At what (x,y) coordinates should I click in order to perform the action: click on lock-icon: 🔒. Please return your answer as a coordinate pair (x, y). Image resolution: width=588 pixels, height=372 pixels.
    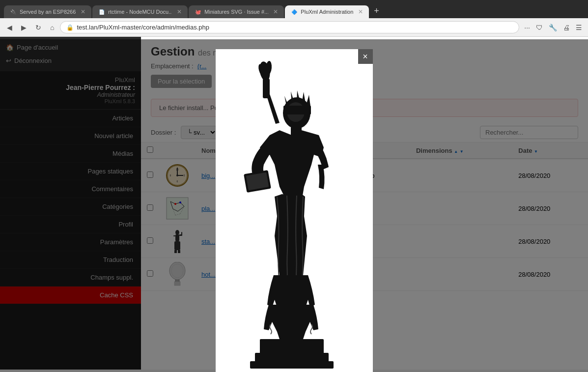
    Looking at the image, I should click on (70, 28).